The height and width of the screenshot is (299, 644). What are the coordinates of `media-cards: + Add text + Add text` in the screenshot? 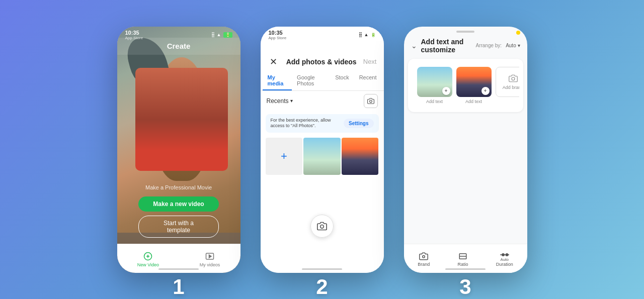 It's located at (466, 85).